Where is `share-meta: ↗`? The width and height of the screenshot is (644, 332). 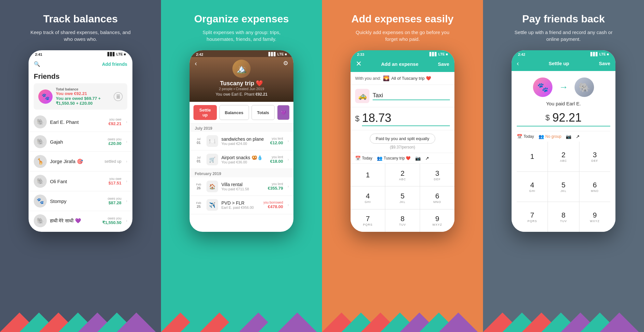 share-meta: ↗ is located at coordinates (427, 158).